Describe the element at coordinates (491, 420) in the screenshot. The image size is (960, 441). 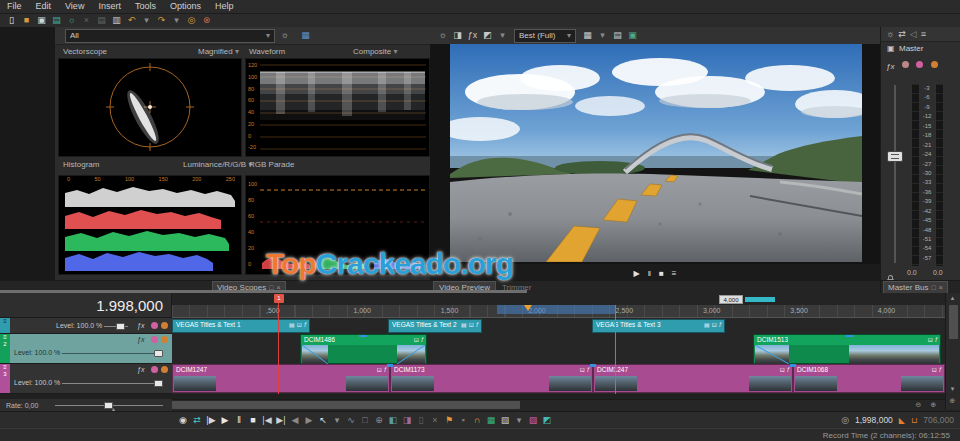
I see `envelope-edit-button: ▦` at that location.